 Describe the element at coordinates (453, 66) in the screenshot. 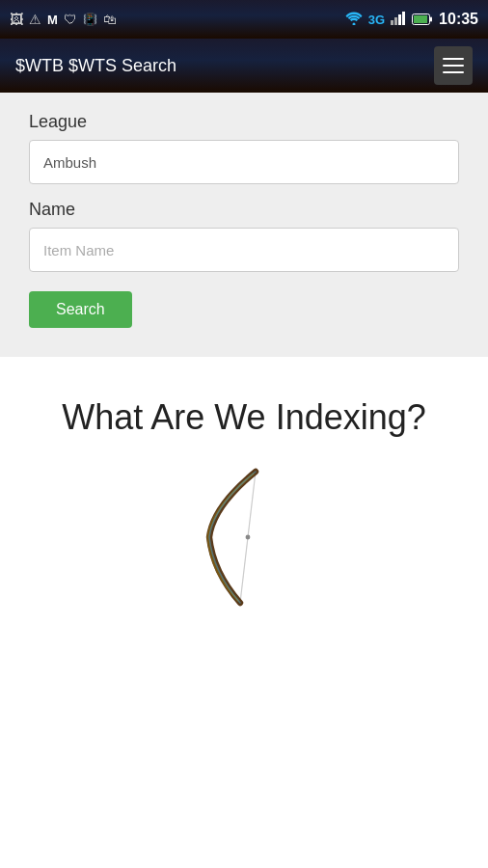

I see `menu-button` at that location.